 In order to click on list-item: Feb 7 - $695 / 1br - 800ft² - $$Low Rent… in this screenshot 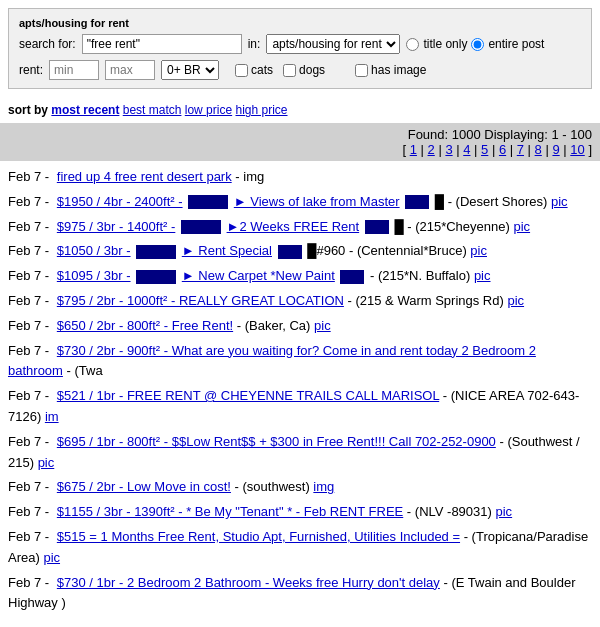, I will do `click(300, 453)`.